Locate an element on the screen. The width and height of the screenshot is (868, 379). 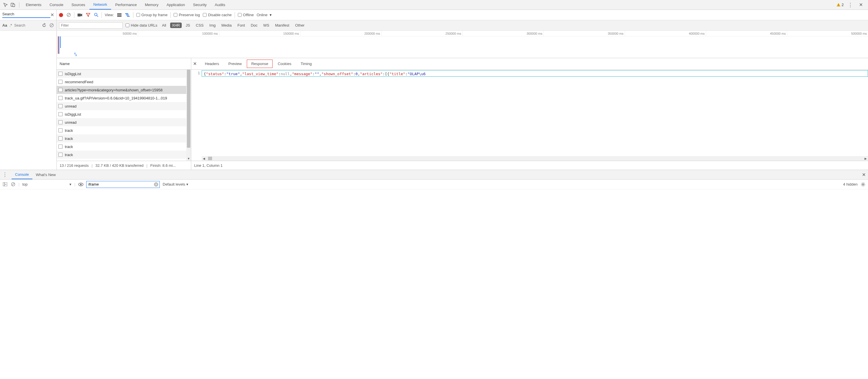
drawer-tab-console: Console is located at coordinates (22, 175).